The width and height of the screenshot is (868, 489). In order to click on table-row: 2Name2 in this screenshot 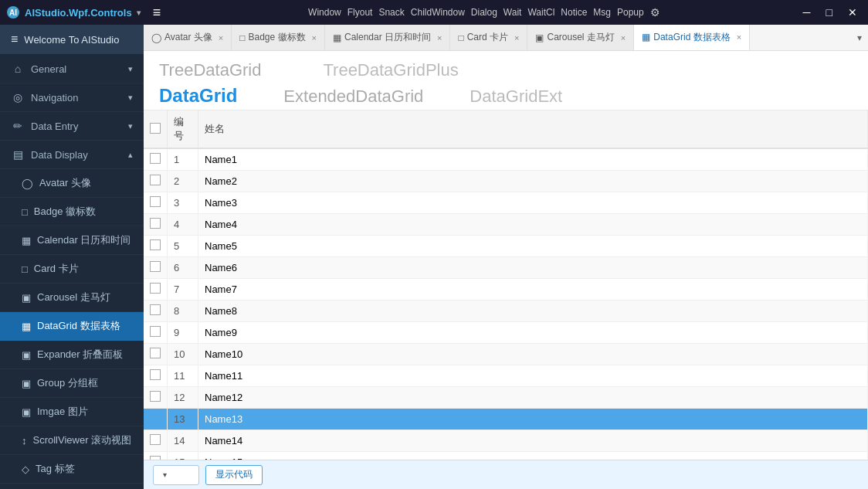, I will do `click(506, 182)`.